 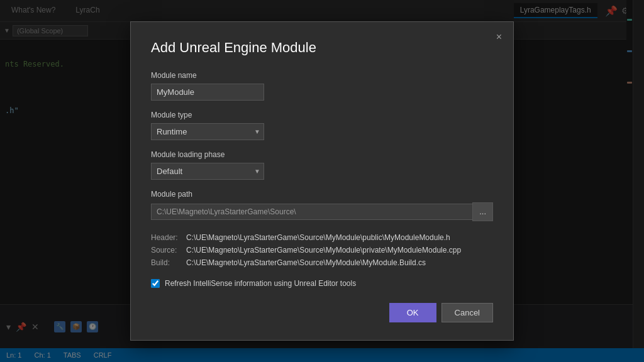 What do you see at coordinates (306, 263) in the screenshot?
I see `build-value: C:\UE\Magneto\LyraStarterGame\Source\MyM…` at bounding box center [306, 263].